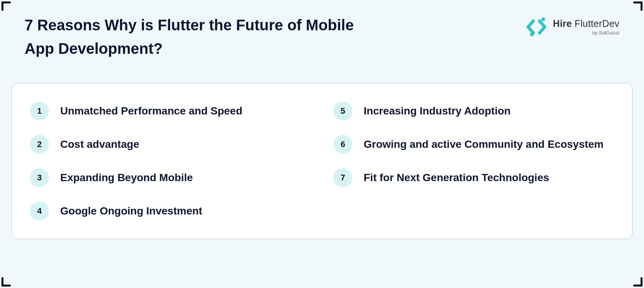 The image size is (644, 288). Describe the element at coordinates (586, 27) in the screenshot. I see `brand-text-wrap: Hire FlutterDev by SolGuruz` at that location.